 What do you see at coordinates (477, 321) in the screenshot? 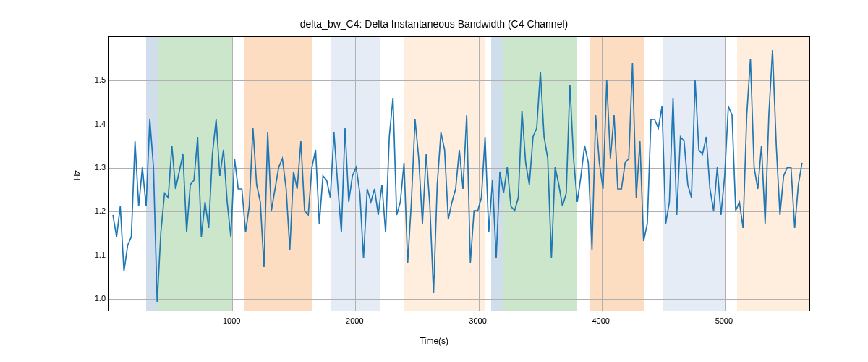
I see `x-tick-label: 3000` at bounding box center [477, 321].